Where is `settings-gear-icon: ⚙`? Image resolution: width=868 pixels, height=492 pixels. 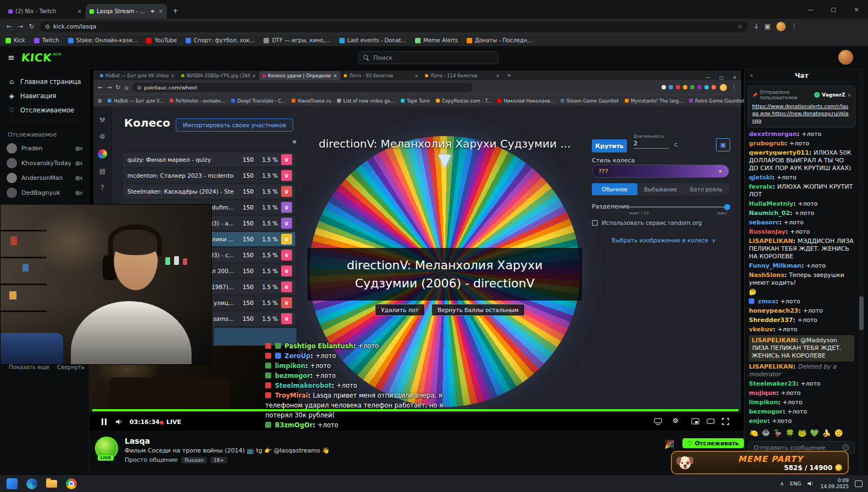
settings-gear-icon: ⚙ is located at coordinates (675, 421).